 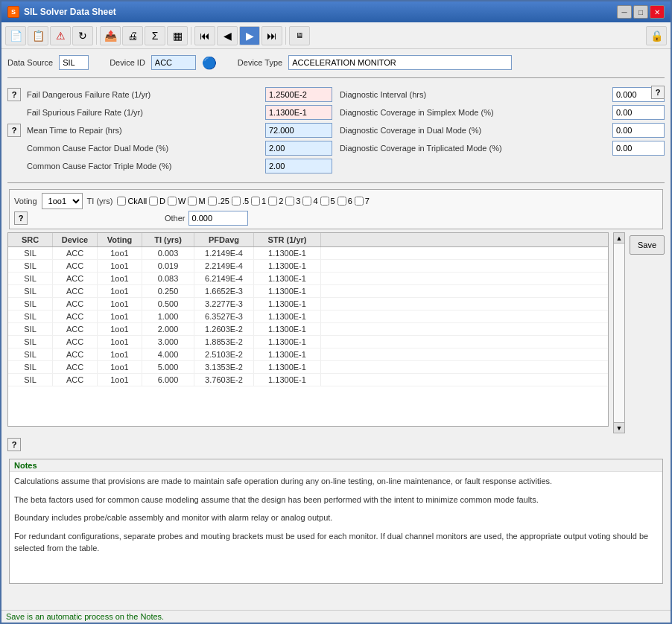 What do you see at coordinates (641, 12) in the screenshot?
I see `maximize-button: □` at bounding box center [641, 12].